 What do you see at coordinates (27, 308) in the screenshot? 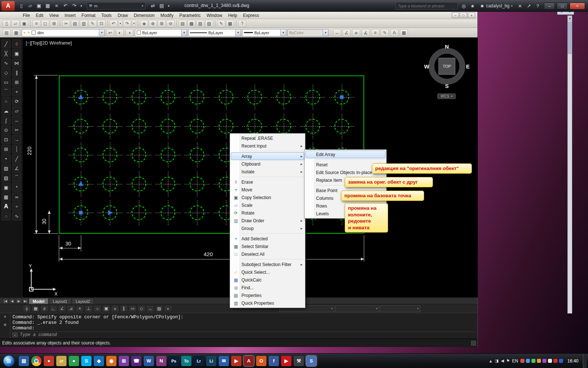
I see `inference-icon: ┼` at bounding box center [27, 308].